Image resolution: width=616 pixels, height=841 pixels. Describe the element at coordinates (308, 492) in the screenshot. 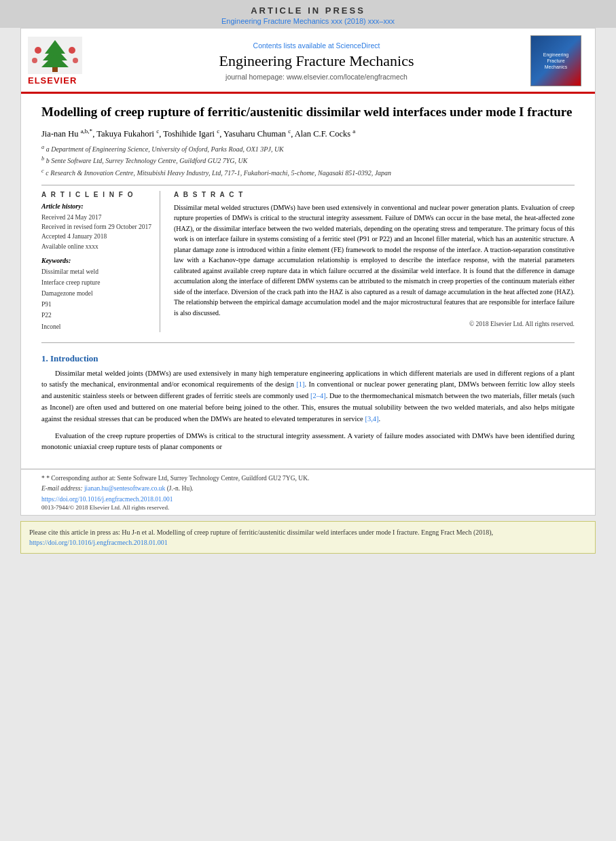

I see `footnote-section: * * Corresponding author at: Sente Softw…` at that location.